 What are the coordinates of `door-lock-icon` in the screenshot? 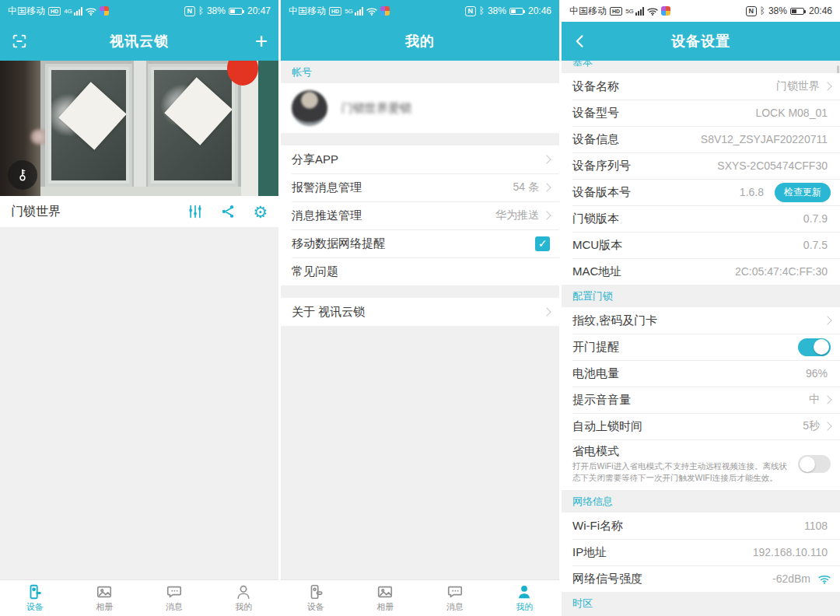 It's located at (316, 592).